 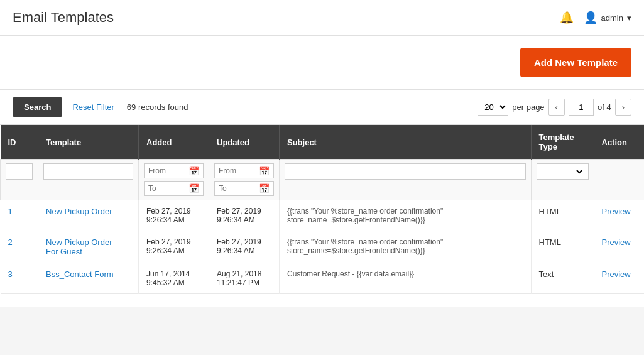 I want to click on row-template-name: New Pickup OrderFor Guest, so click(x=89, y=248).